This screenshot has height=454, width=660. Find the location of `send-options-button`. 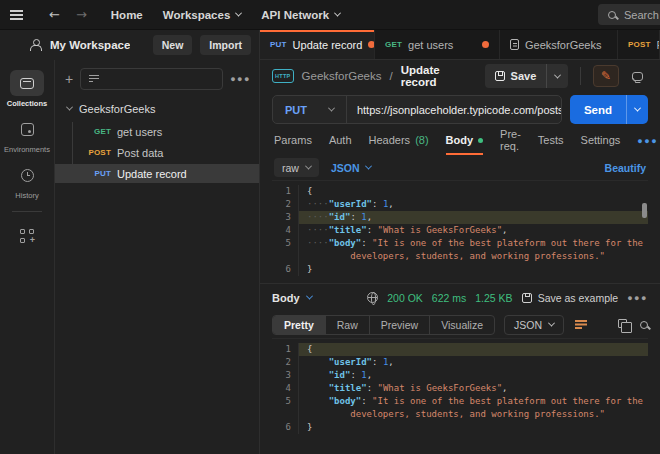

send-options-button is located at coordinates (637, 110).